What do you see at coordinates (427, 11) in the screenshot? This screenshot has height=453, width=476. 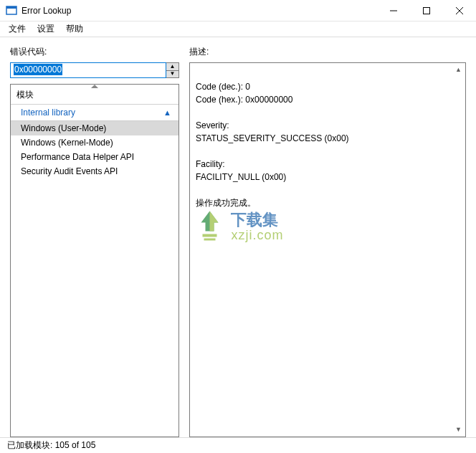 I see `maximize-button` at bounding box center [427, 11].